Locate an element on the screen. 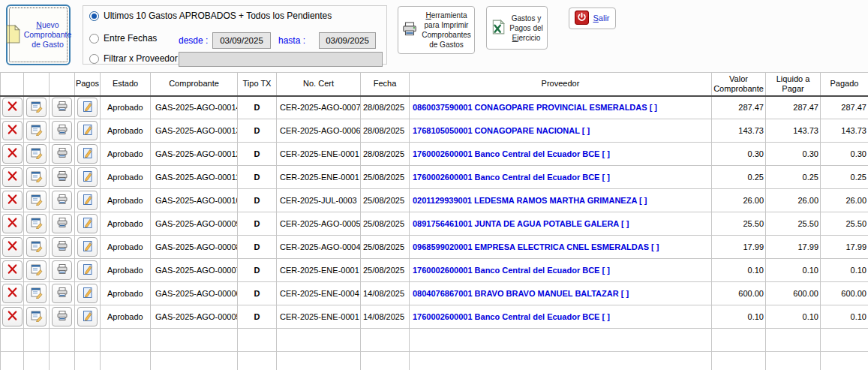 Image resolution: width=868 pixels, height=370 pixels. red-x-delete-icon is located at coordinates (12, 224).